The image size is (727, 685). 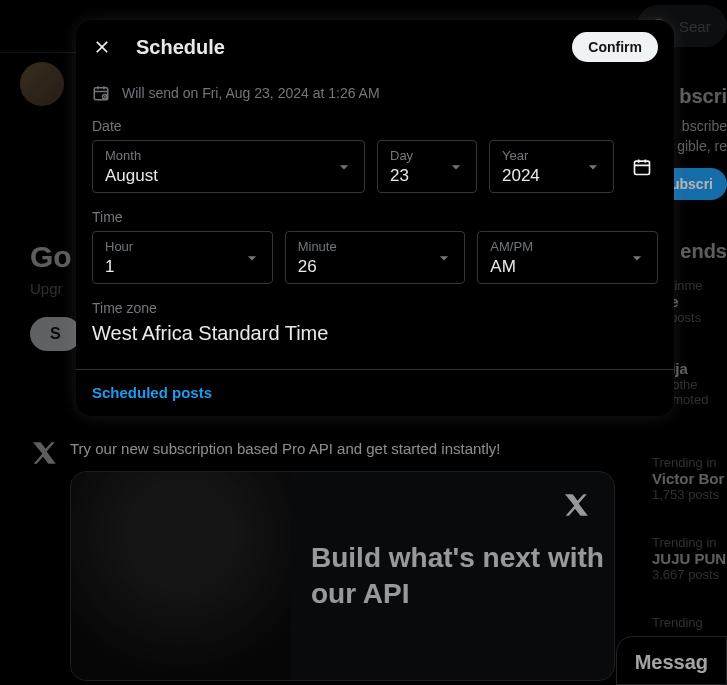 What do you see at coordinates (376, 258) in the screenshot?
I see `minute-select: Minute 26` at bounding box center [376, 258].